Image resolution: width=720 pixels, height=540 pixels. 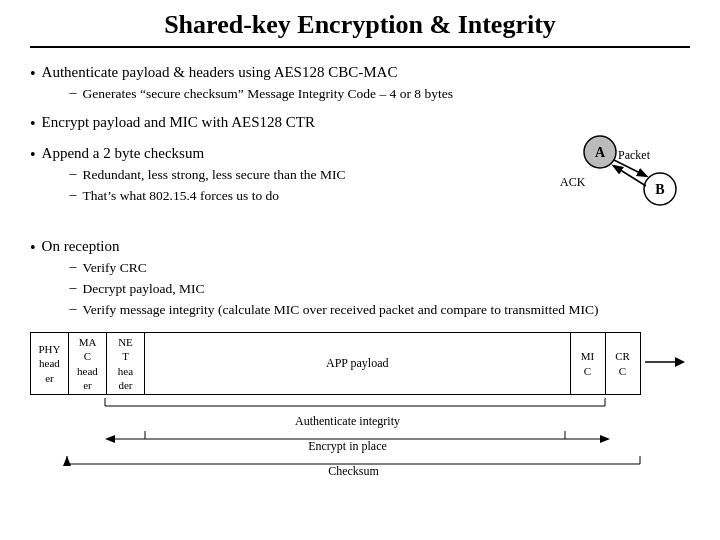 I want to click on svg-text: Packet, so click(x=634, y=155).